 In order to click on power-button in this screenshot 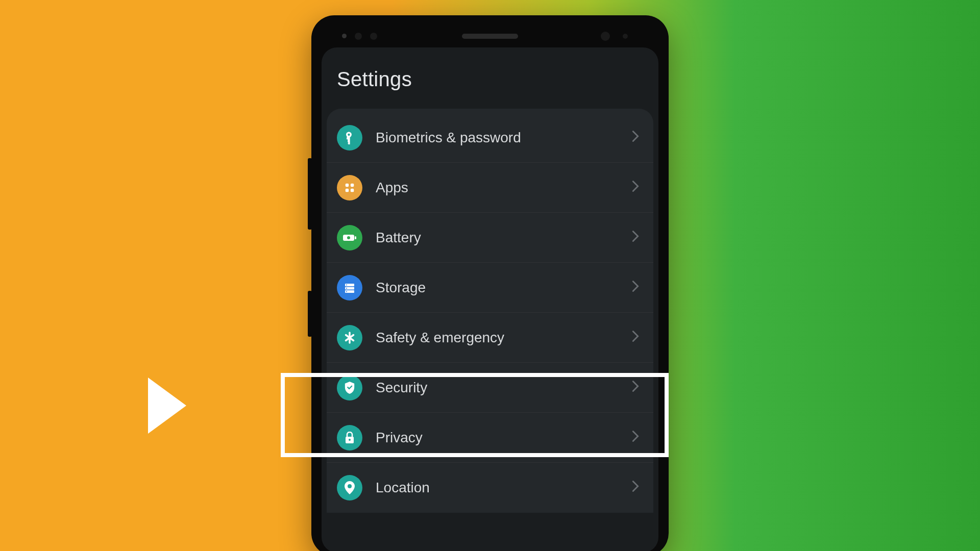, I will do `click(310, 314)`.